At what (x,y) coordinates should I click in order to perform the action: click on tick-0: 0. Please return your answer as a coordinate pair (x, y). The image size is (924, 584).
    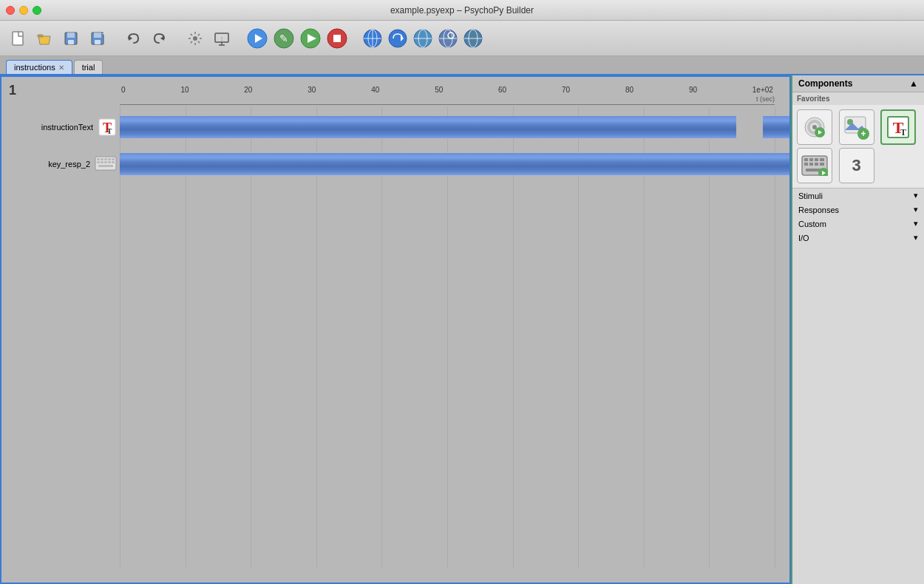
    Looking at the image, I should click on (123, 90).